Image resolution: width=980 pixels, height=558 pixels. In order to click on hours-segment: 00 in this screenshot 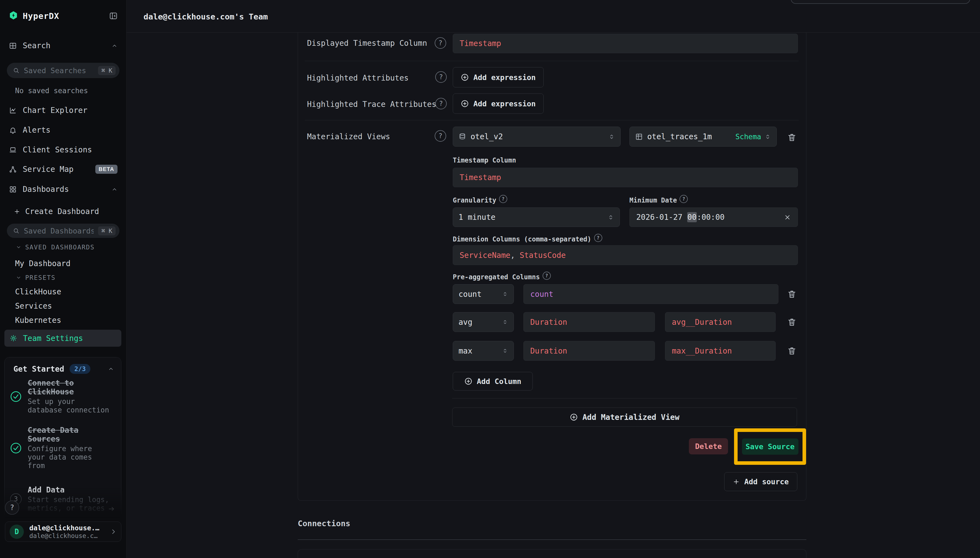, I will do `click(692, 217)`.